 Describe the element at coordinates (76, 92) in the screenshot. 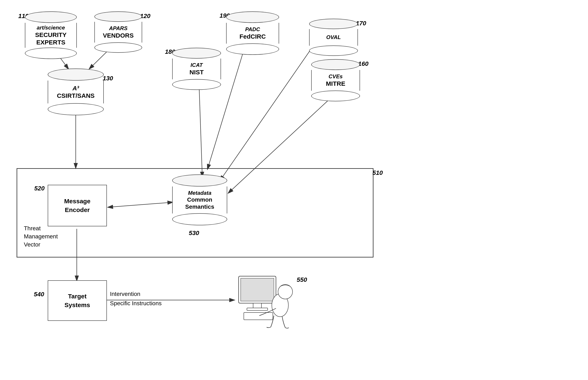

I see `csirt-sans-node: A³ CSIRT/SANS` at that location.